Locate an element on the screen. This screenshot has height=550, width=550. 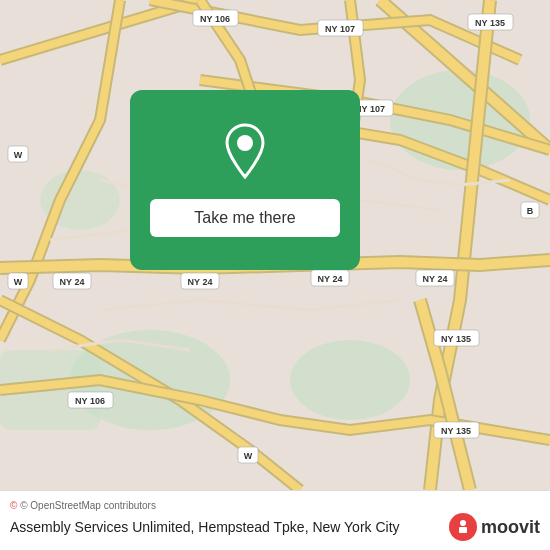
svg-text: NY 107 is located at coordinates (340, 29).